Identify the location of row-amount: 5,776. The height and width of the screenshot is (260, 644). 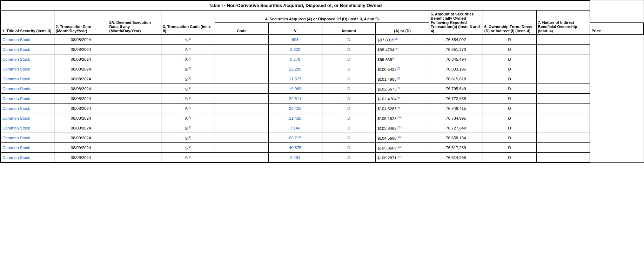
(295, 59).